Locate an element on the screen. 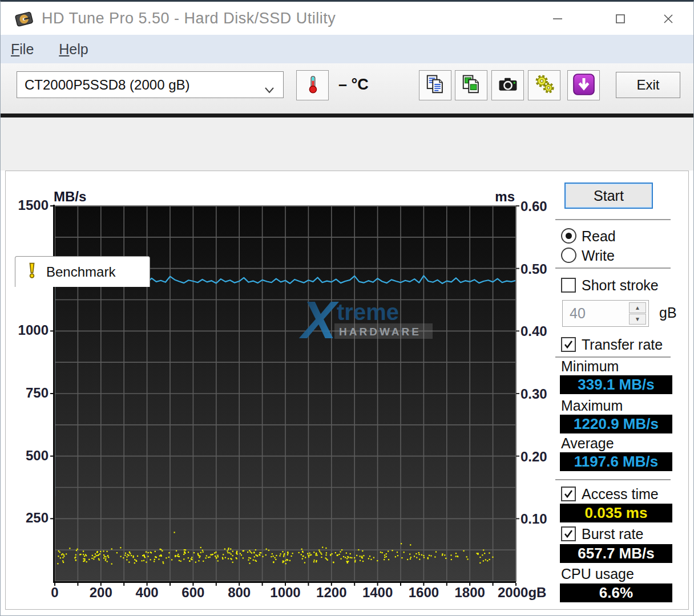 This screenshot has width=694, height=616. download-arrow-icon is located at coordinates (584, 86).